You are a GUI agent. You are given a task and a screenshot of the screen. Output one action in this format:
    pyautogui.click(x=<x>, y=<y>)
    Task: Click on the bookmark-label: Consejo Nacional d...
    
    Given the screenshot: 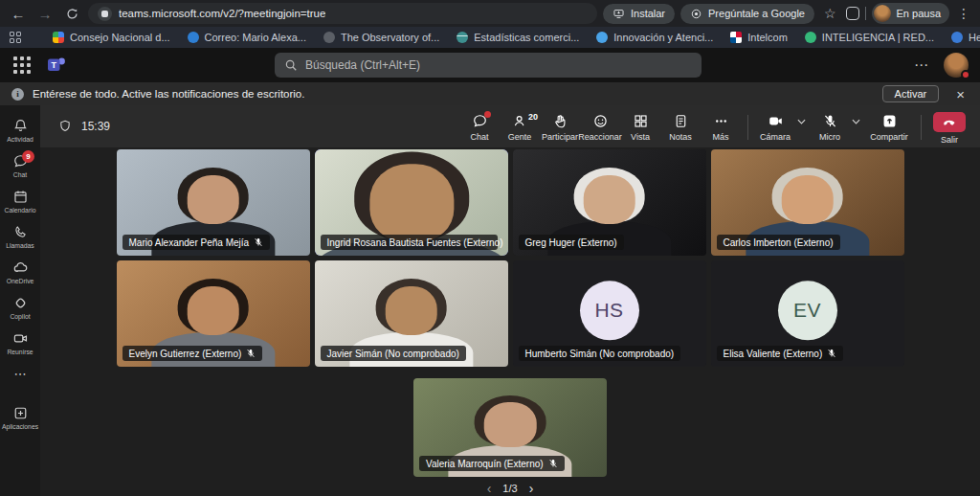 What is the action you would take?
    pyautogui.click(x=121, y=37)
    